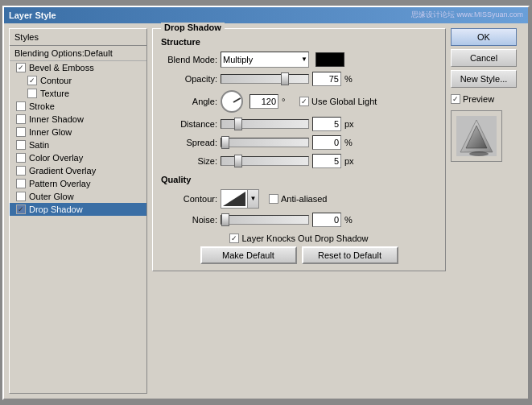 The height and width of the screenshot is (405, 532). What do you see at coordinates (78, 132) in the screenshot?
I see `sidebar-item-inner-glow: Inner Glow` at bounding box center [78, 132].